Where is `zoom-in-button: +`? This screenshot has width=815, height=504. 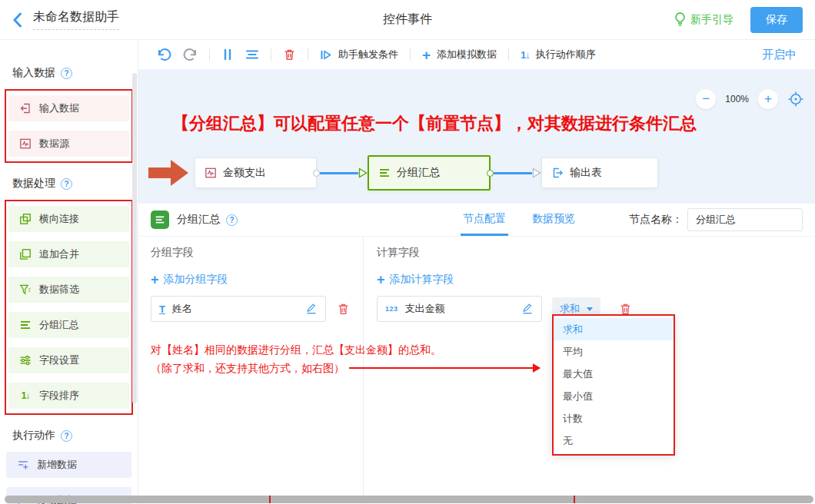 zoom-in-button: + is located at coordinates (768, 99).